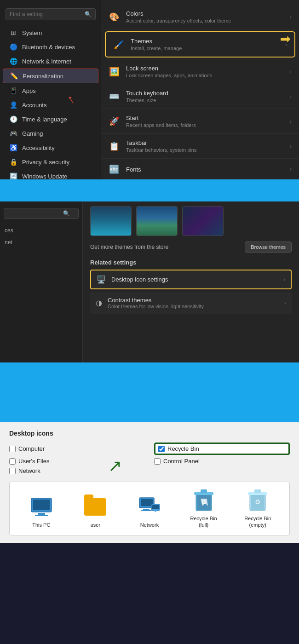 The height and width of the screenshot is (644, 299). What do you see at coordinates (13, 119) in the screenshot?
I see `time-icon: 🕐` at bounding box center [13, 119].